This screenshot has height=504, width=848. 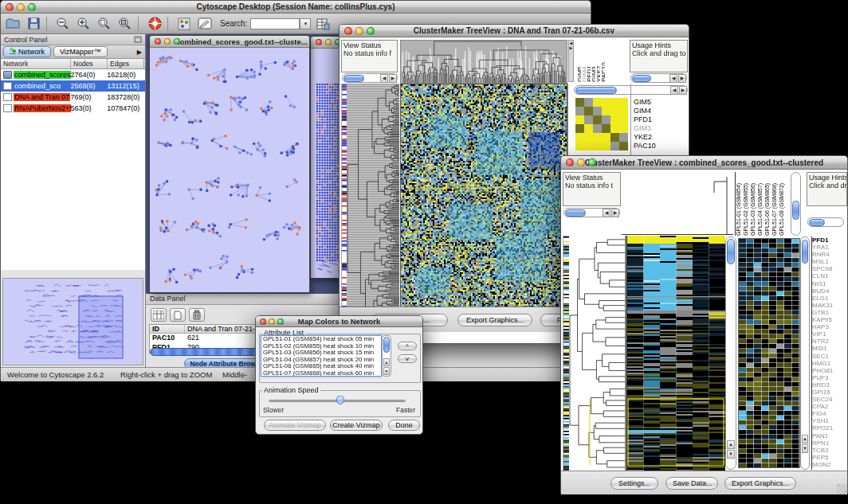 I want to click on zoomed-heatmap-canvas, so click(x=769, y=354).